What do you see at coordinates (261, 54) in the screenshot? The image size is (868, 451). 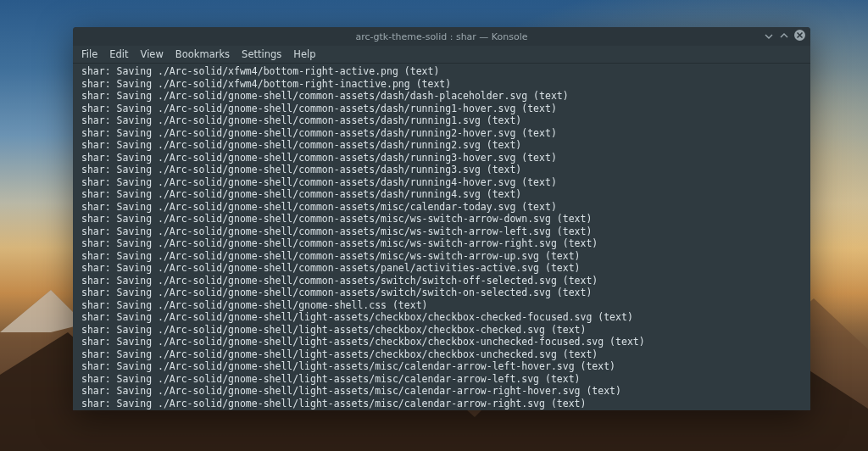 I see `menu-settings: Settings` at bounding box center [261, 54].